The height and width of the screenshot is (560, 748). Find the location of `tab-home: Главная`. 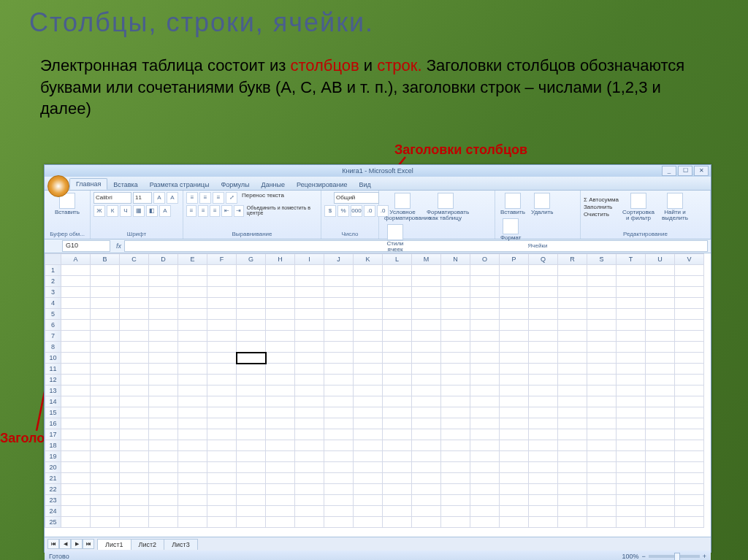

tab-home: Главная is located at coordinates (88, 184).